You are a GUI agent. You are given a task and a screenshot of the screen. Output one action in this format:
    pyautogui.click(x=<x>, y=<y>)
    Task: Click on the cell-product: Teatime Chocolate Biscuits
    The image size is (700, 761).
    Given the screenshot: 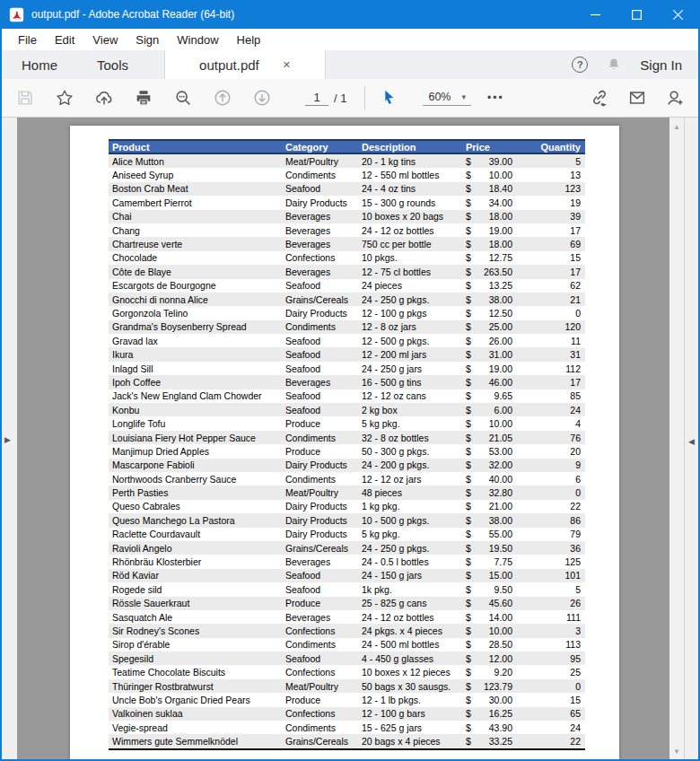 What is the action you would take?
    pyautogui.click(x=196, y=672)
    